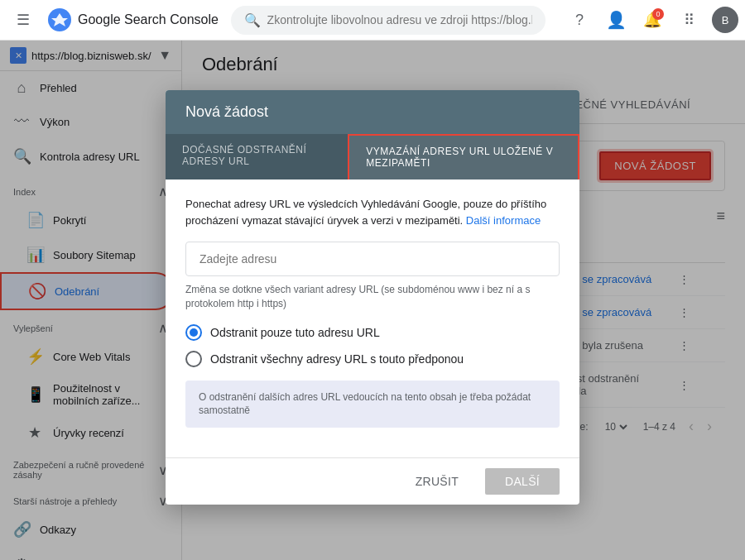 The image size is (745, 560). Describe the element at coordinates (372, 346) in the screenshot. I see `radio-group: Odstranit pouze tuto adresu URL Odstrani…` at that location.